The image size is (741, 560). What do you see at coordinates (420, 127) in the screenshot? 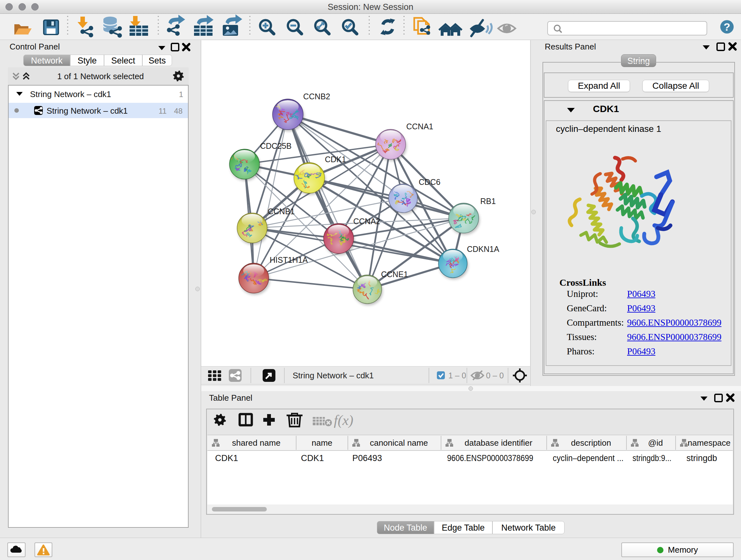
I see `svg-text: CCNA1` at bounding box center [420, 127].